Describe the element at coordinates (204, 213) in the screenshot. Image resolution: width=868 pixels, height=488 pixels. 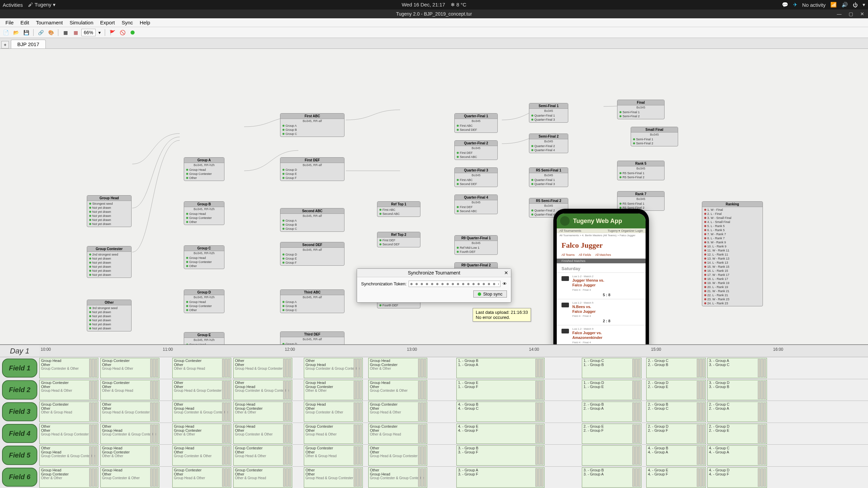
I see `node-group-b: Group B Bo345, RR-h2h Group HeadGroup Co…` at that location.